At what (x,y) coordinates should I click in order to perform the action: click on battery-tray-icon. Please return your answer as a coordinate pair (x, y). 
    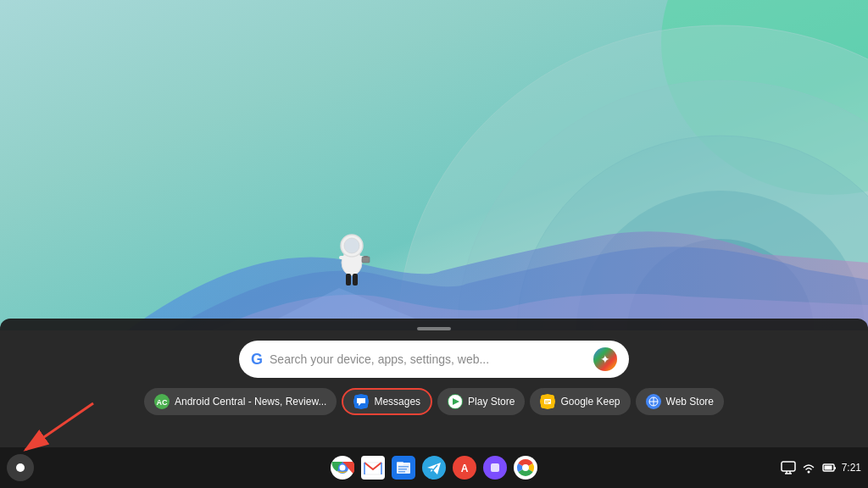
    Looking at the image, I should click on (829, 468).